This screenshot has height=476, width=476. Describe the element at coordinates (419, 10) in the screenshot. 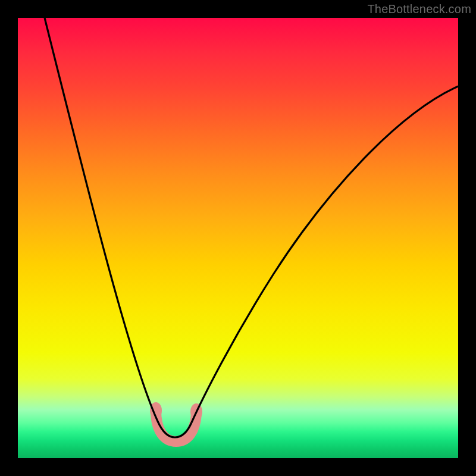

I see `watermark-text: TheBottleneck.com` at that location.